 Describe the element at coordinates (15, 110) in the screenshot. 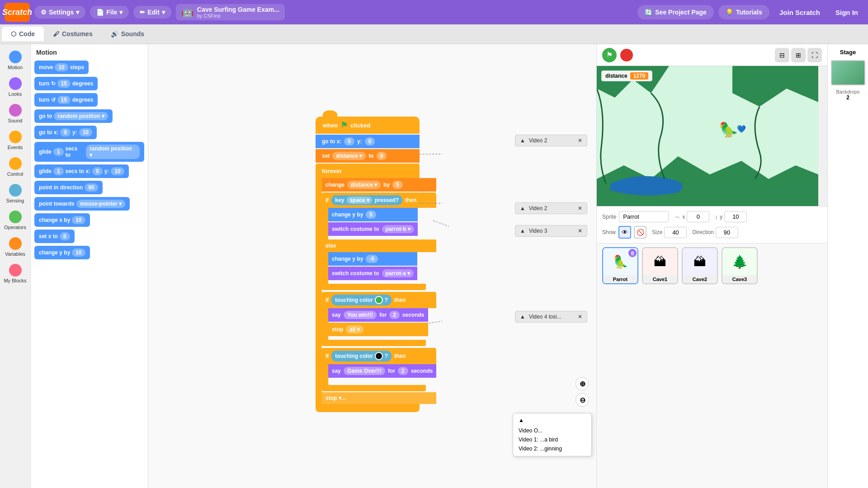

I see `sound-dot` at that location.